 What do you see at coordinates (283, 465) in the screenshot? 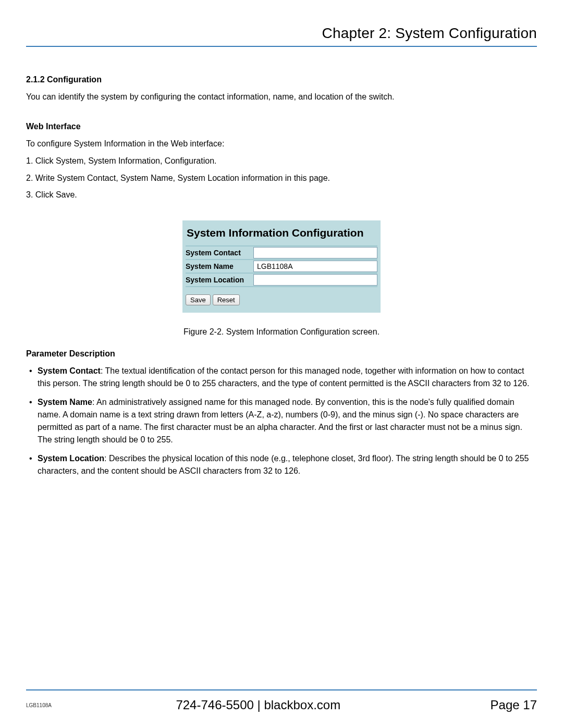
I see `param-text: : Describes the physical location of thi…` at bounding box center [283, 465].